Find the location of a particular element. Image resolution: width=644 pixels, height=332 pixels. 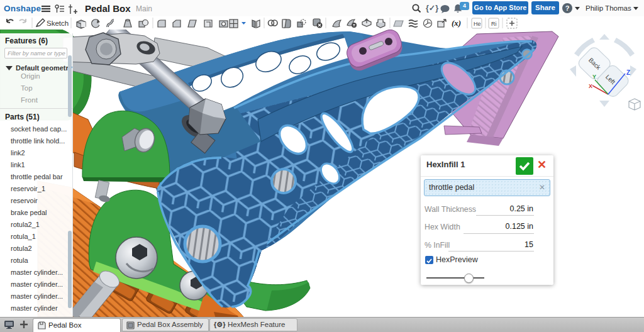

svg-text: Sketch is located at coordinates (58, 23).